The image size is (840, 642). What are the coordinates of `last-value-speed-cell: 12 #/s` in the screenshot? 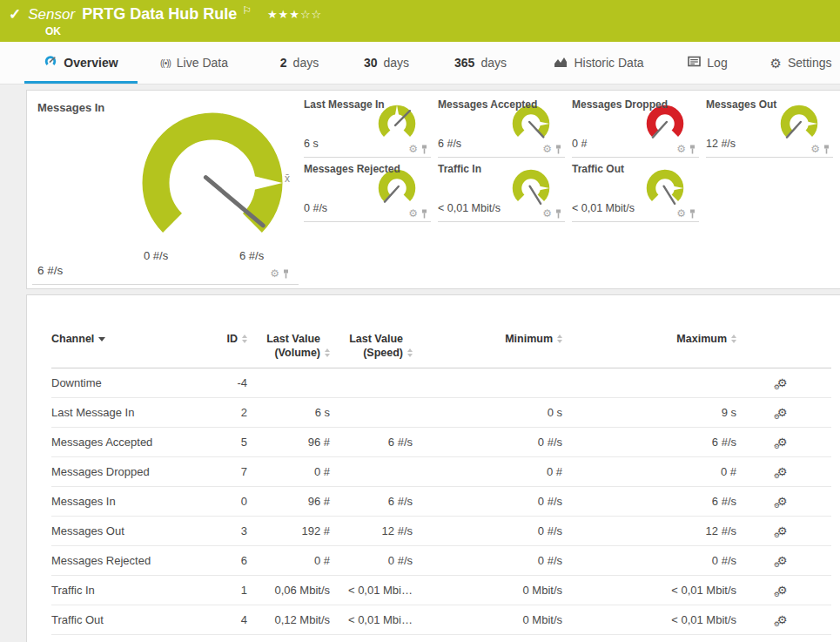 It's located at (371, 531).